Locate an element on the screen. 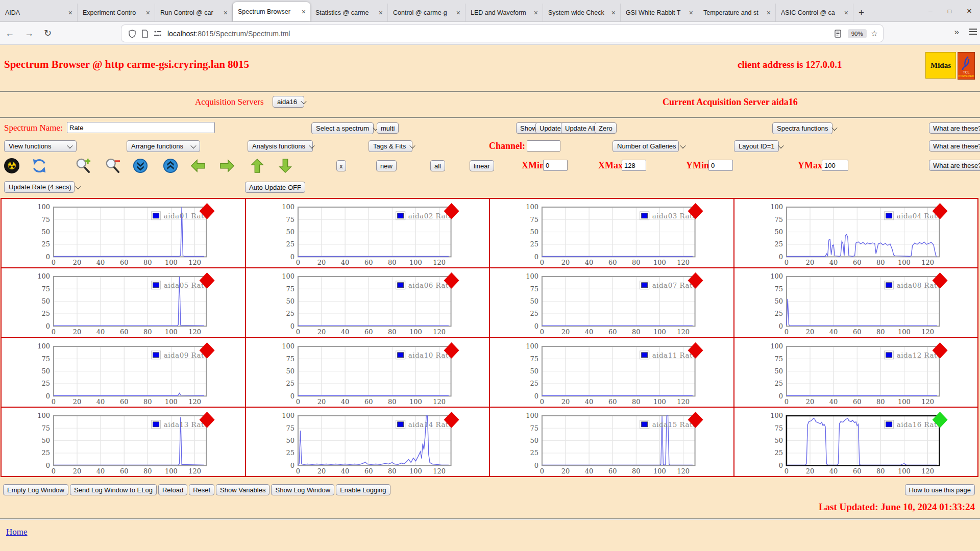 The width and height of the screenshot is (980, 551). tab-aida: AIDA× is located at coordinates (39, 12).